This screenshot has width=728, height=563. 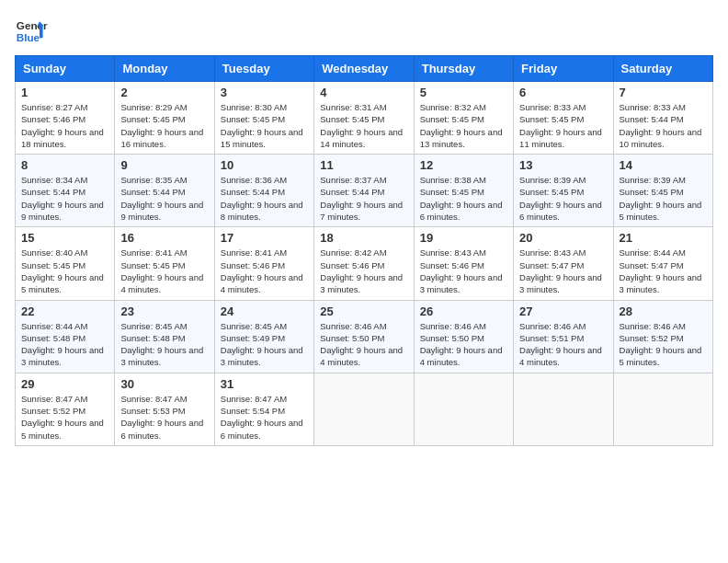 What do you see at coordinates (64, 237) in the screenshot?
I see `day-number: 15` at bounding box center [64, 237].